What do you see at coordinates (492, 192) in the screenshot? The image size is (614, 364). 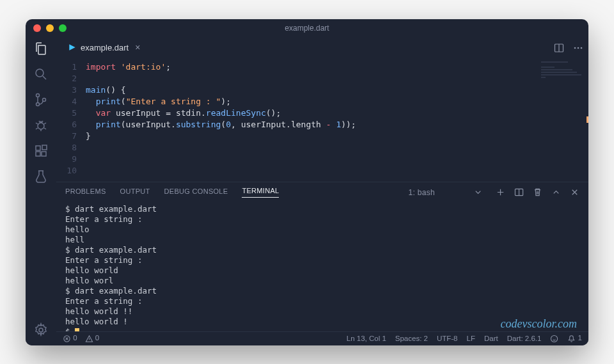 I see `panel-toolbar: 1: bash` at bounding box center [492, 192].